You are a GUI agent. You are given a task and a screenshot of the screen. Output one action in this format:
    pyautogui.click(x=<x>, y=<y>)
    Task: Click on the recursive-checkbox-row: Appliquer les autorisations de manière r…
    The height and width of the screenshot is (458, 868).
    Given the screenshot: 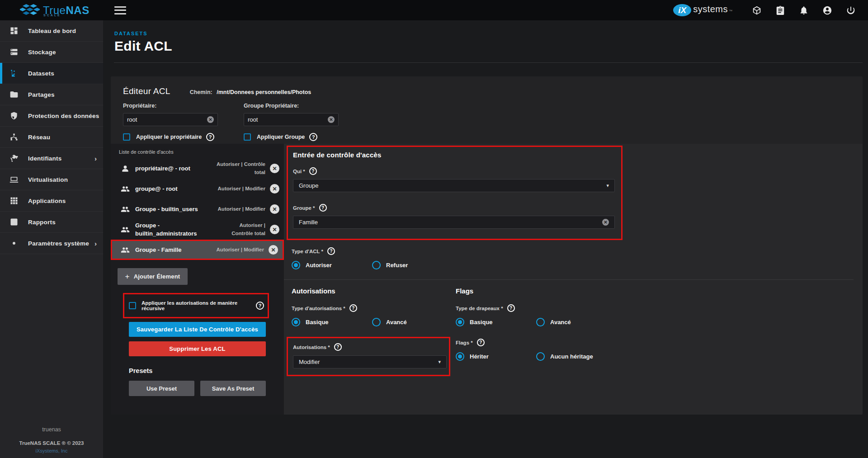 What is the action you would take?
    pyautogui.click(x=196, y=306)
    